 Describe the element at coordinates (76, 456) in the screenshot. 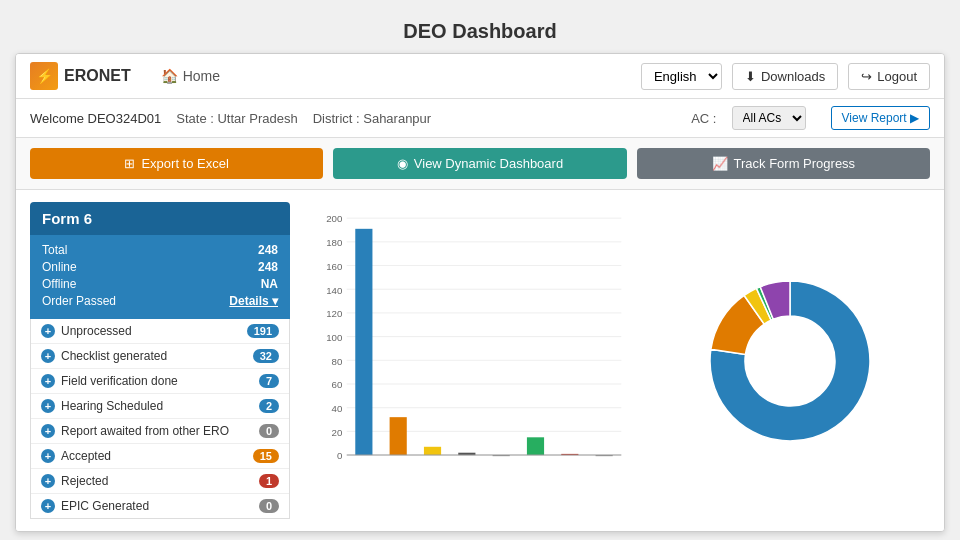

I see `item-left: + Accepted` at that location.